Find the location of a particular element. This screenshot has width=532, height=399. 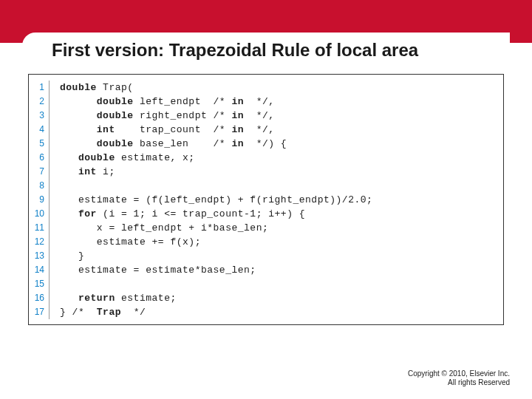

copyright-line1: Copyright © 2010, Elsevier Inc. is located at coordinates (459, 374).